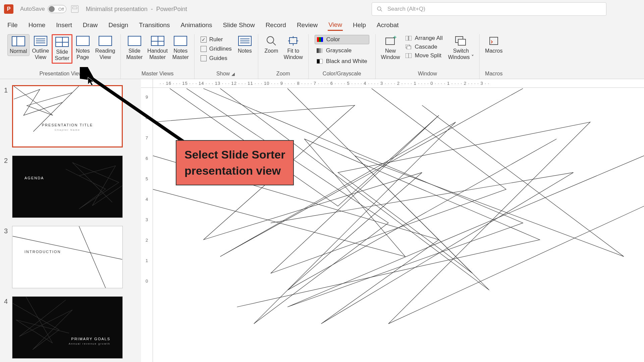  What do you see at coordinates (409, 56) in the screenshot?
I see `split-icon` at bounding box center [409, 56].